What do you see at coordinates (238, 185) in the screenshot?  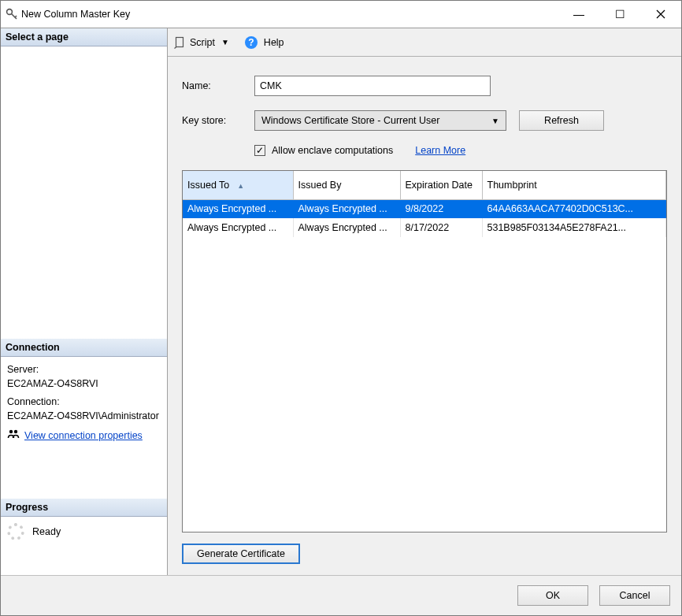 I see `col-issued-to: Issued To▲` at bounding box center [238, 185].